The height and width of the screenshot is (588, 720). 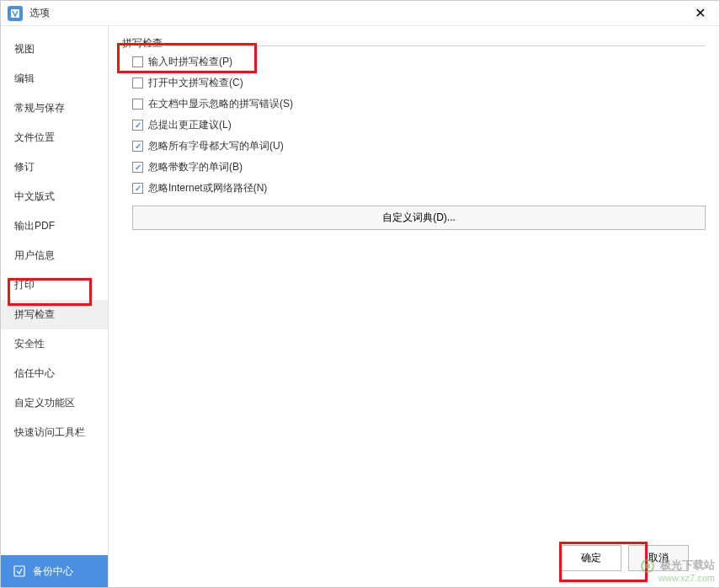 I want to click on sidebar-item-trust-center: 信任中心, so click(x=54, y=374).